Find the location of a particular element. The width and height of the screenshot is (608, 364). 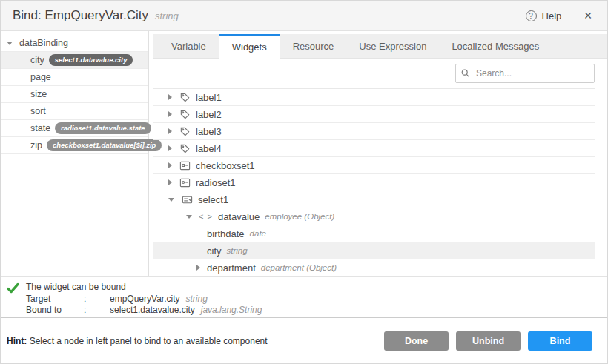

close-icon: ✕ is located at coordinates (588, 16).